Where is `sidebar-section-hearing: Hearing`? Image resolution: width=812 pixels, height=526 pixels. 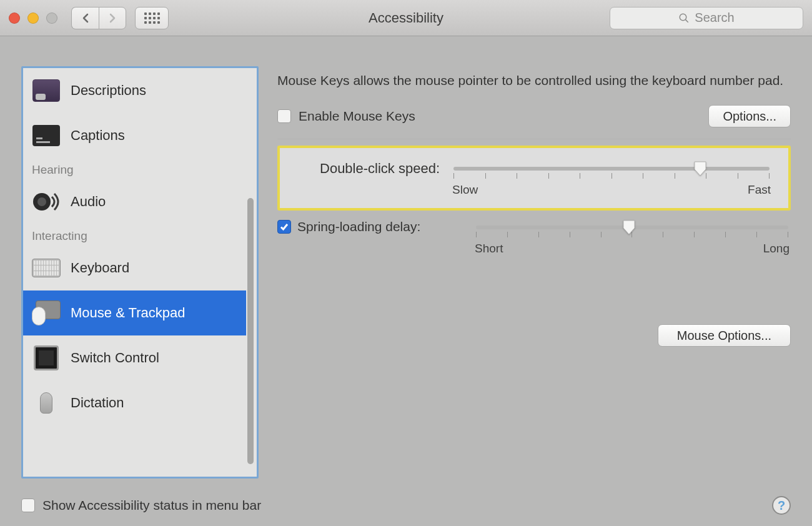
sidebar-section-hearing: Hearing is located at coordinates (135, 169).